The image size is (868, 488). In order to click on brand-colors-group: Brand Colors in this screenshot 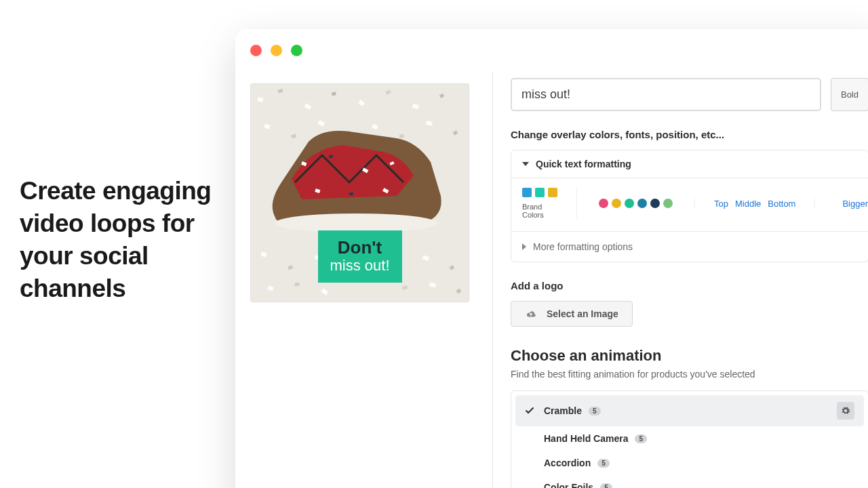, I will do `click(549, 203)`.